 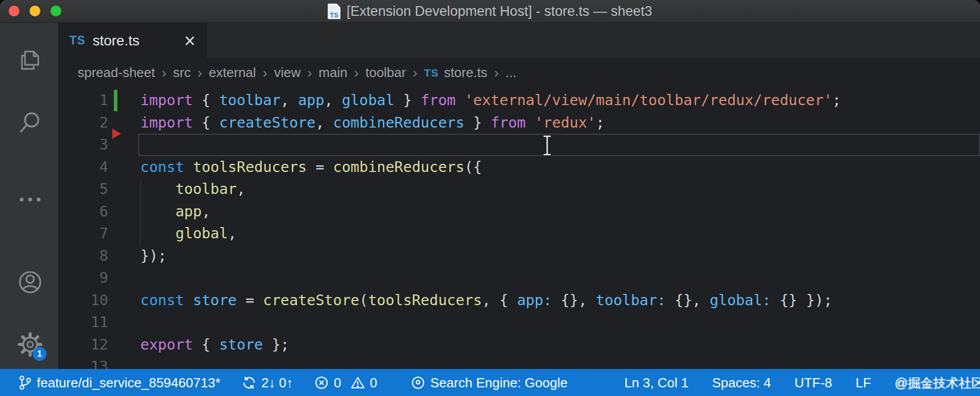 What do you see at coordinates (937, 383) in the screenshot?
I see `watermark: @掘金技术社区` at bounding box center [937, 383].